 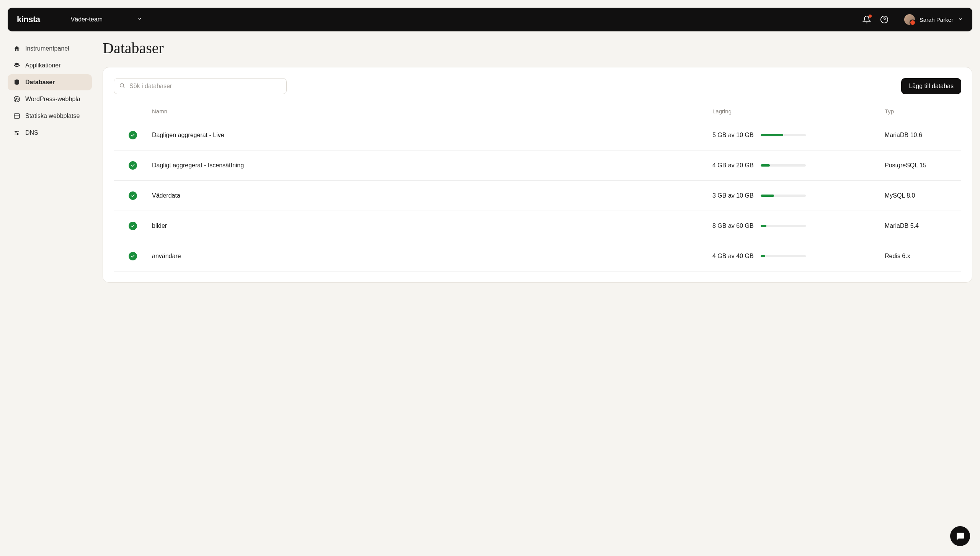 I want to click on col-name: Namn, so click(x=432, y=111).